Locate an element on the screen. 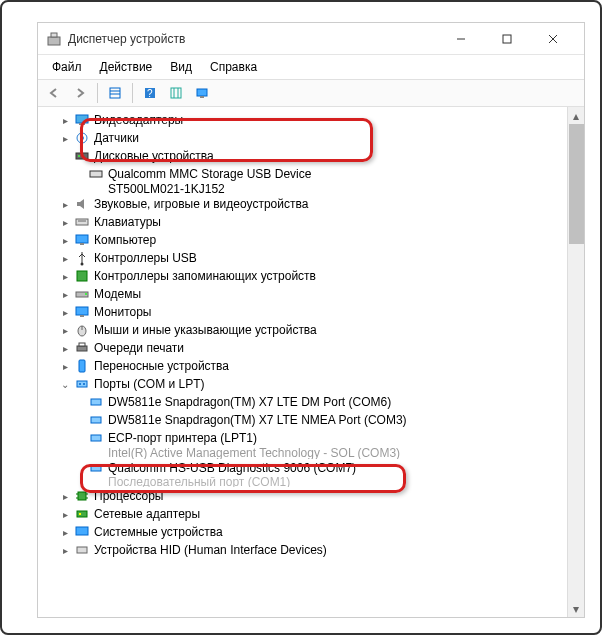 This screenshot has height=635, width=602. tree-node-ports: ⌄ Порты (COM и LPT) is located at coordinates (302, 384).